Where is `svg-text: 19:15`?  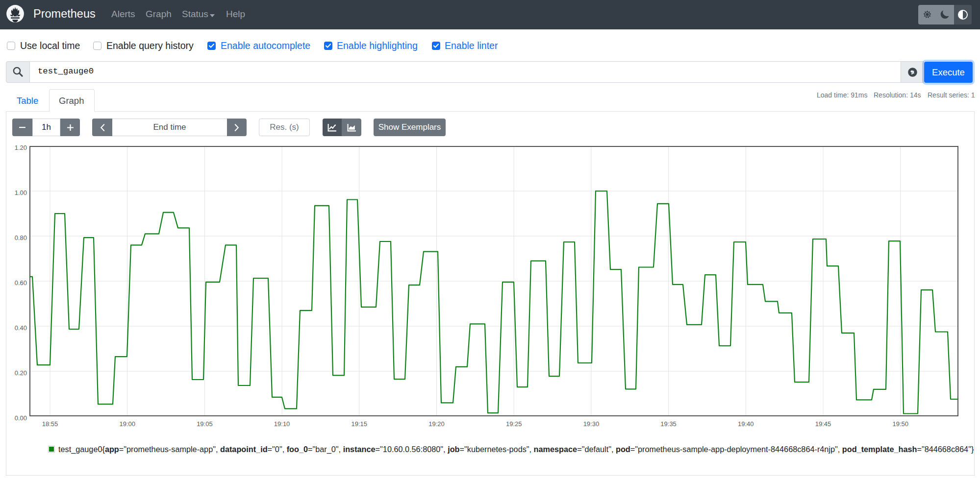
svg-text: 19:15 is located at coordinates (360, 424).